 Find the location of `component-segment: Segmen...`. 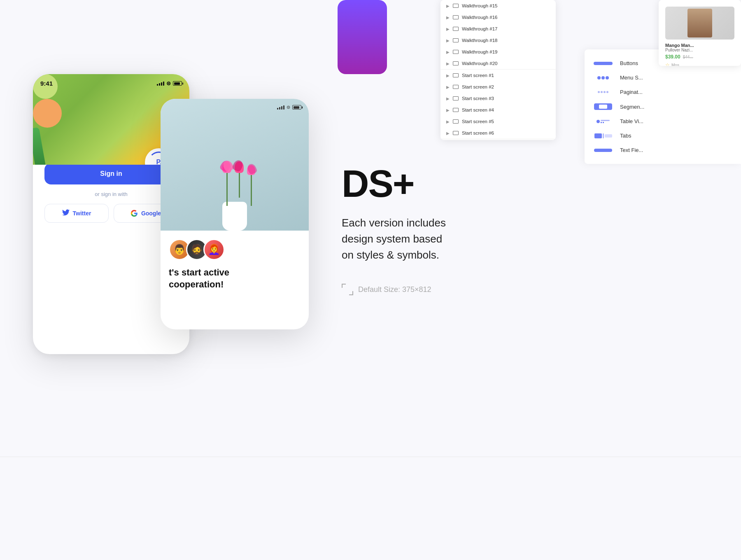

component-segment: Segmen... is located at coordinates (663, 107).